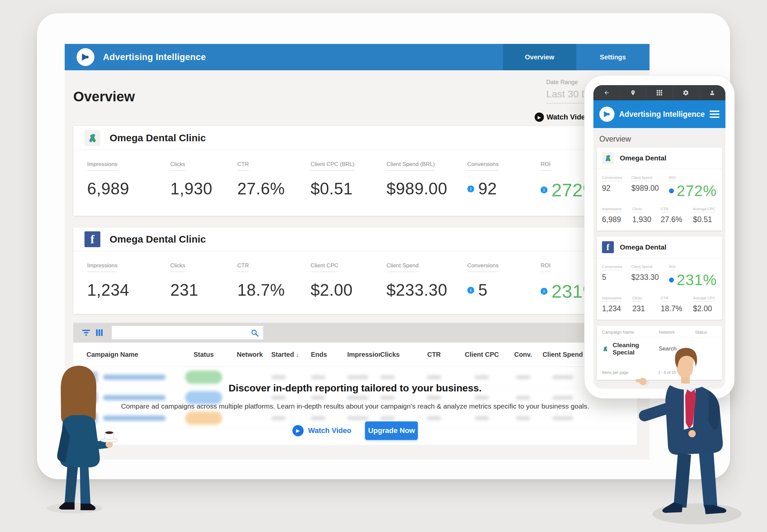  I want to click on metric-value: 5, so click(483, 290).